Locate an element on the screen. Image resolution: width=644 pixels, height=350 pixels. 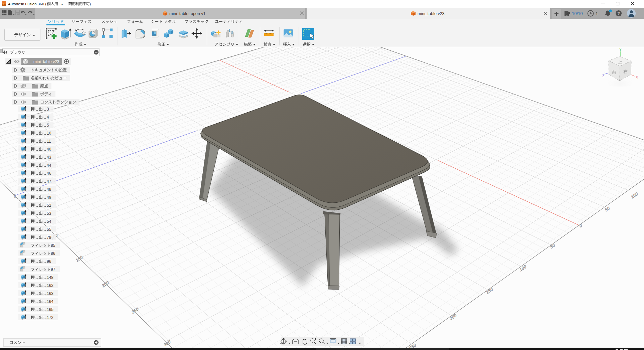
svg-text: X is located at coordinates (637, 77).